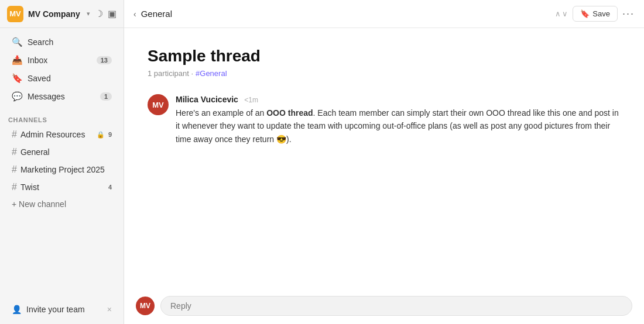 The width and height of the screenshot is (644, 324). What do you see at coordinates (289, 113) in the screenshot?
I see `message-bold-text: OOO thread` at bounding box center [289, 113].